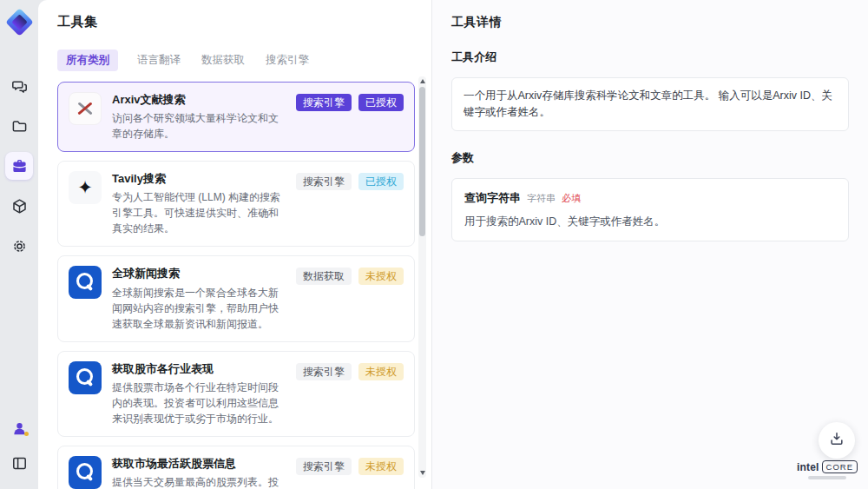  What do you see at coordinates (223, 61) in the screenshot?
I see `category-tab: 数据获取` at bounding box center [223, 61].